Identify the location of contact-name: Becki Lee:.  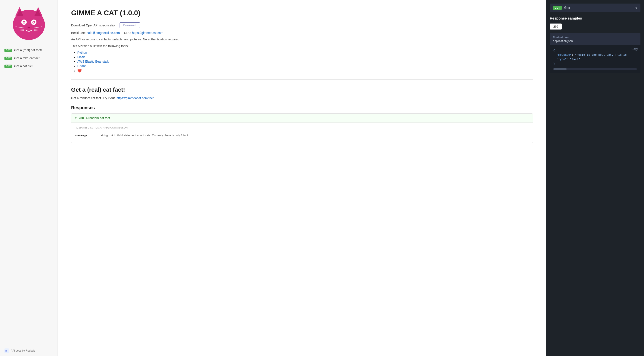
(78, 33).